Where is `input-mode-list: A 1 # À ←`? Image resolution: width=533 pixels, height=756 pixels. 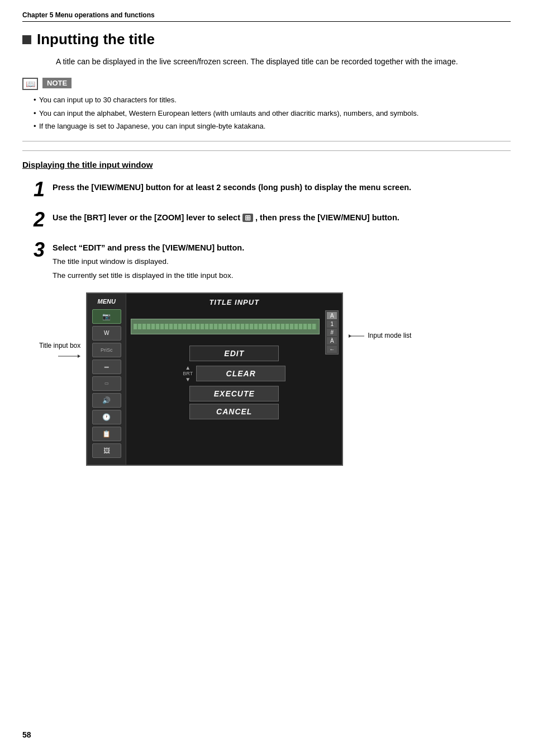
input-mode-list: A 1 # À ← is located at coordinates (332, 332).